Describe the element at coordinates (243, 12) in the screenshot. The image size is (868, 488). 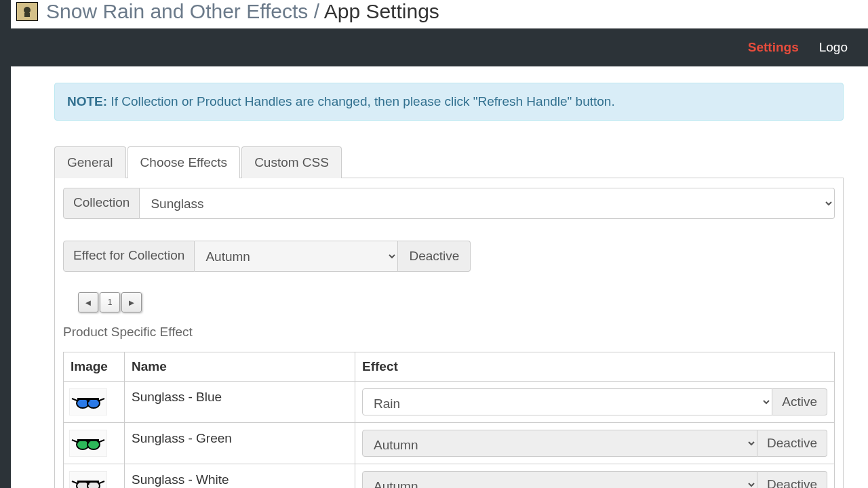
I see `breadcrumb: Snow Rain and Other Effects / App Settin…` at that location.